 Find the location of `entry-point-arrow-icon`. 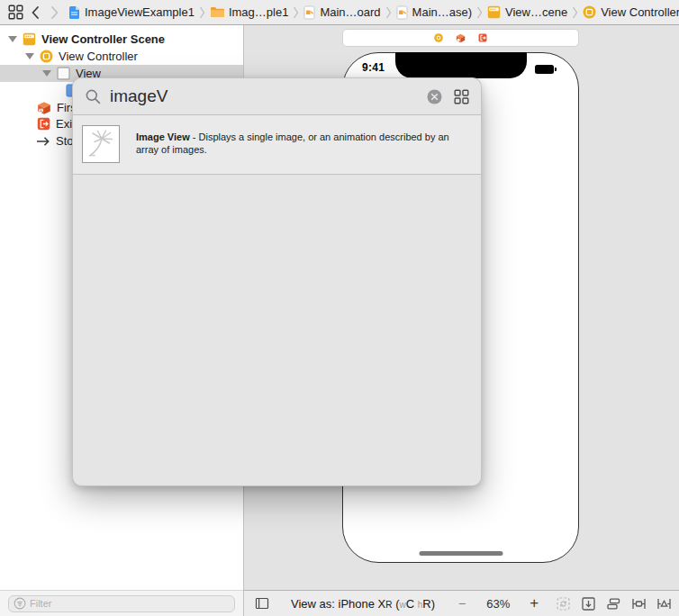

entry-point-arrow-icon is located at coordinates (43, 141).